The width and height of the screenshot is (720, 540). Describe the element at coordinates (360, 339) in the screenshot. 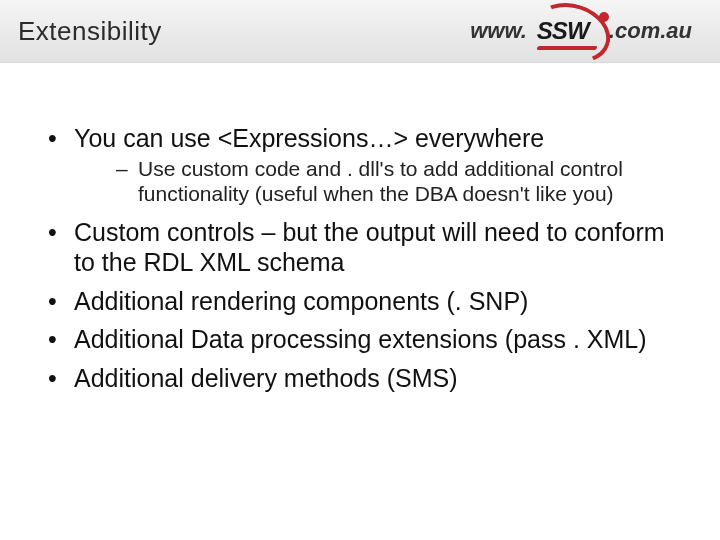

I see `bullet-text: Additional Data processing extensions (p…` at that location.